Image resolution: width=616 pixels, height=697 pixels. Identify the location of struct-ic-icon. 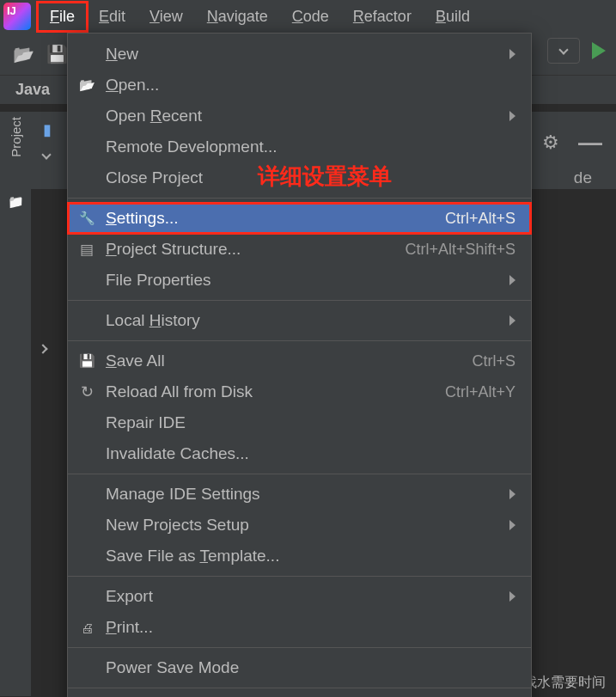
(87, 249).